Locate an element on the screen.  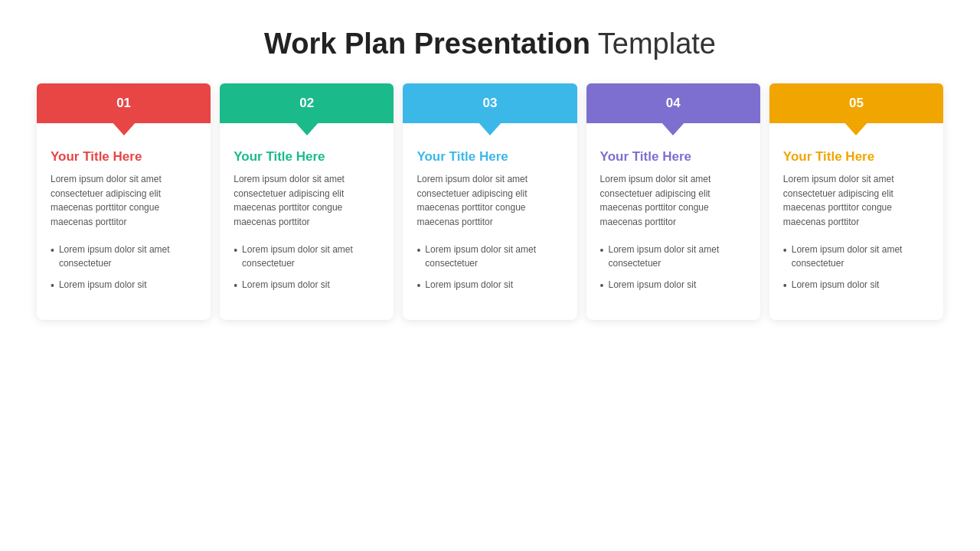
card-description-4: Lorem ipsum dolor sit amet consectetuer … is located at coordinates (674, 201).